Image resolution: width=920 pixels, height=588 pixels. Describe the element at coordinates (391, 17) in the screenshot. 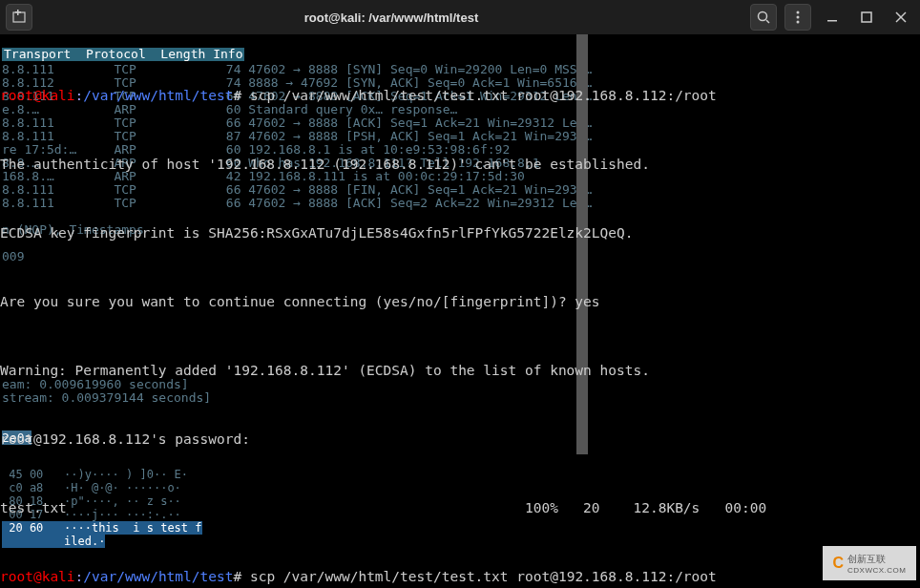

I see `window-title: root@kali: /var/www/html/test` at that location.